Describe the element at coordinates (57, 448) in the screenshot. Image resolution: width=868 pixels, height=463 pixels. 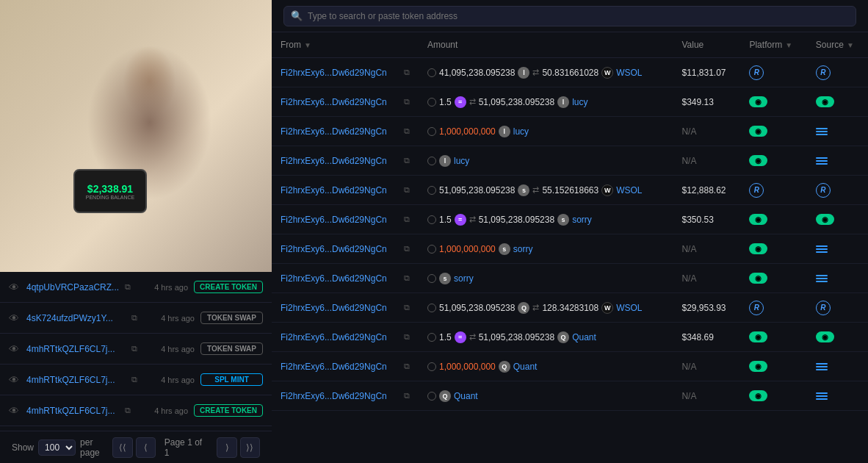
I see `per-page-select: 100 50 25` at that location.